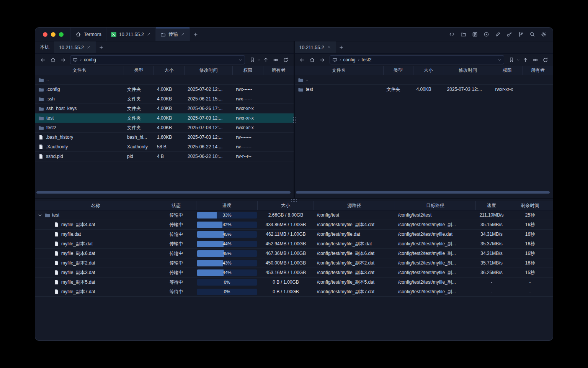 This screenshot has height=368, width=588. What do you see at coordinates (53, 89) in the screenshot?
I see `file-name: .config` at bounding box center [53, 89].